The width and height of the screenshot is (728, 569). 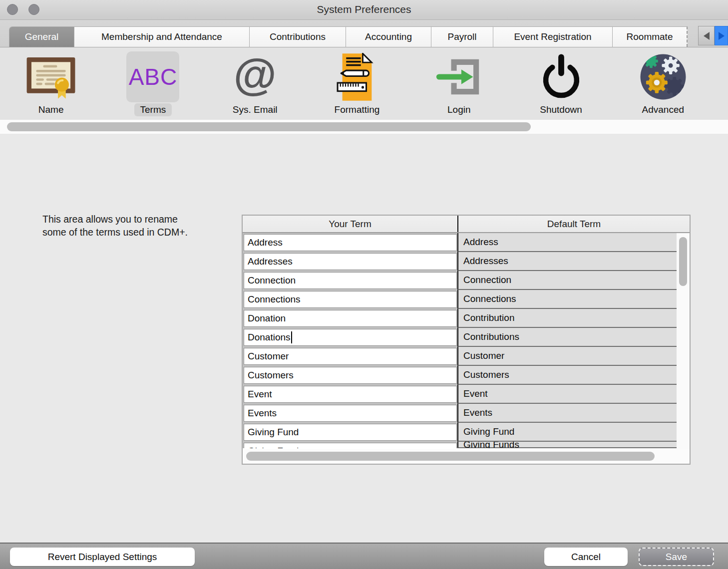 I want to click on your-term-cell: Addresses, so click(x=350, y=262).